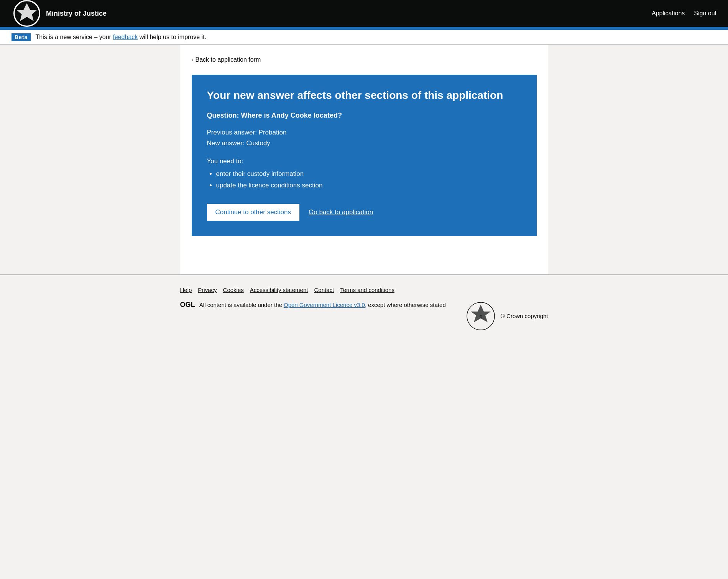  Describe the element at coordinates (668, 13) in the screenshot. I see `applications-link: Applications` at that location.